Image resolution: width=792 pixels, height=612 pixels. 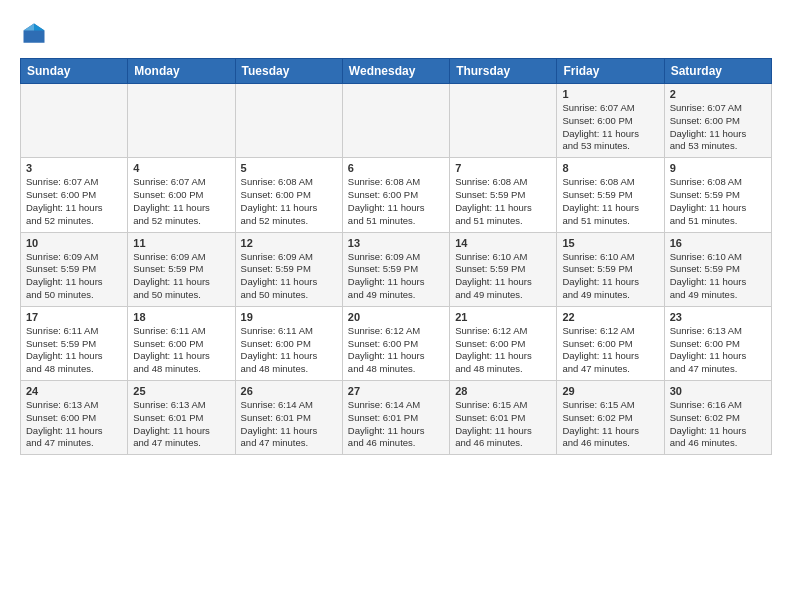 I want to click on week-row-2: 3Sunrise: 6:07 AM Sunset: 6:00 PM Daylig…, so click(x=396, y=195).